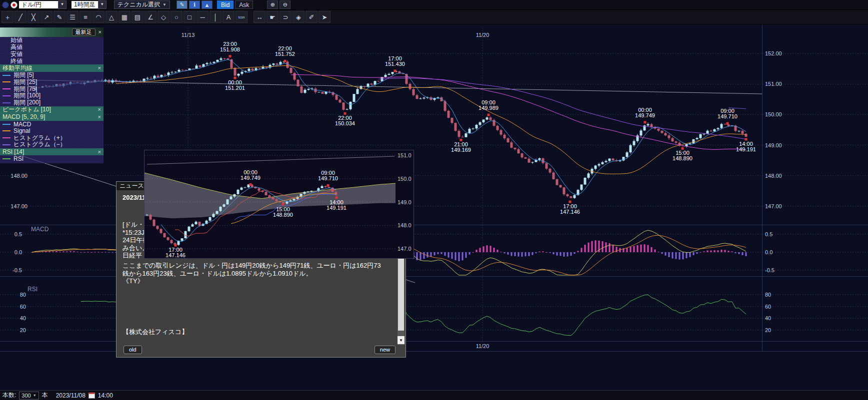 This screenshot has height=400, width=868. I want to click on tool-move: ↔, so click(260, 17).